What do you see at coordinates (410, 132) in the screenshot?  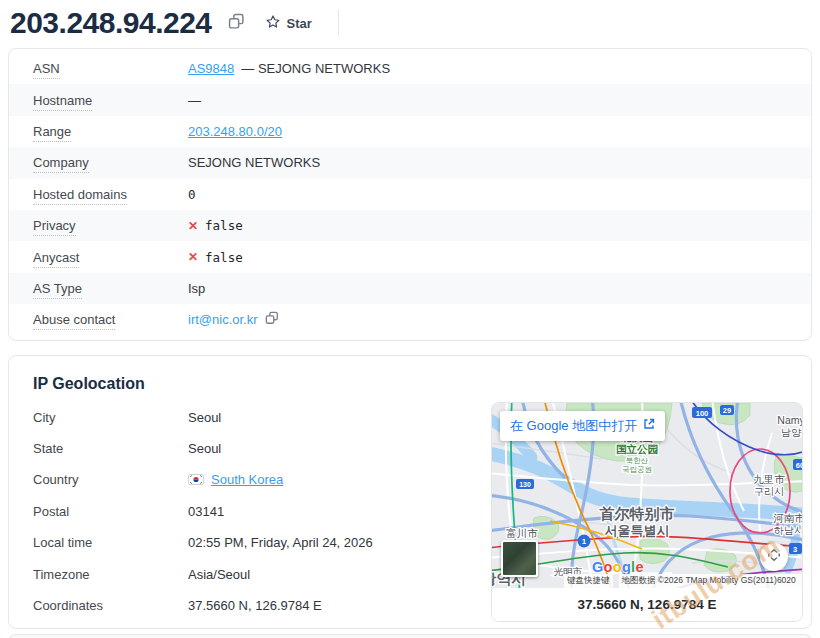 I see `table-row-range: Range 203.248.80.0/20` at bounding box center [410, 132].